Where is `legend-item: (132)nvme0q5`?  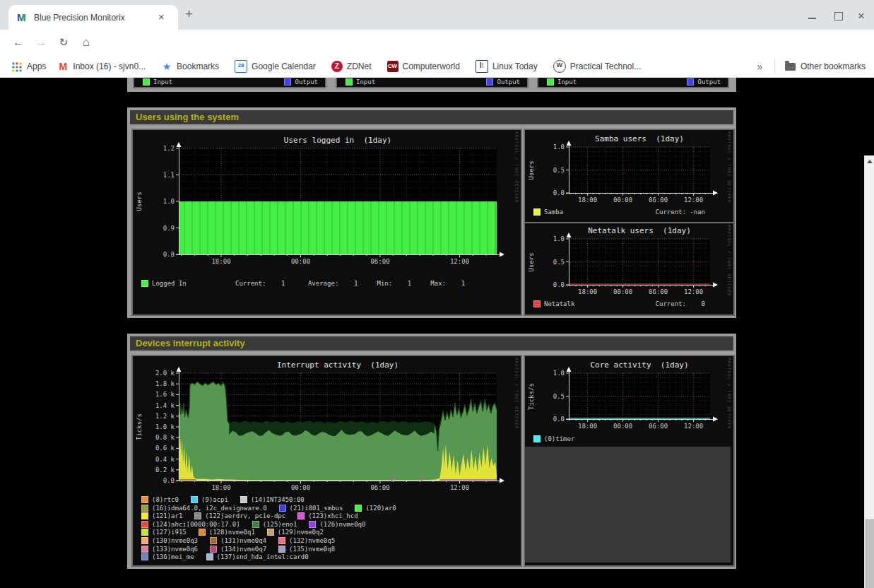 legend-item: (132)nvme0q5 is located at coordinates (307, 541).